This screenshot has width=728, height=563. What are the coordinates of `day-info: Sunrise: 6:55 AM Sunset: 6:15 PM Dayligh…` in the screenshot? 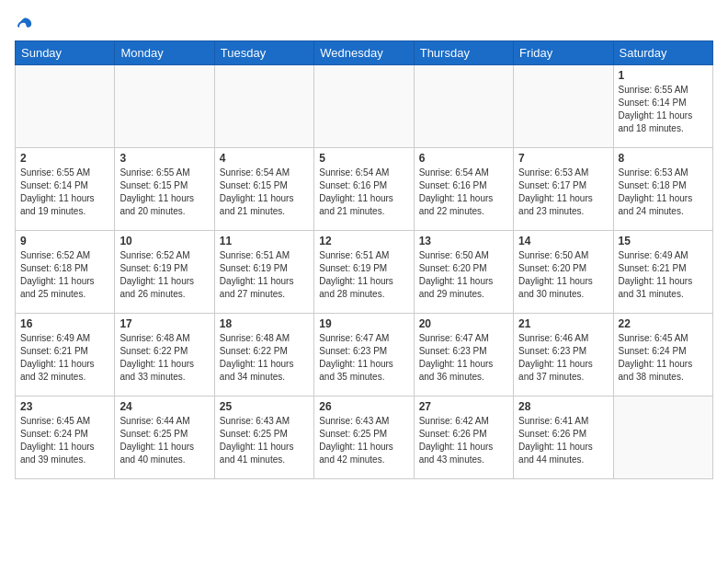 It's located at (164, 192).